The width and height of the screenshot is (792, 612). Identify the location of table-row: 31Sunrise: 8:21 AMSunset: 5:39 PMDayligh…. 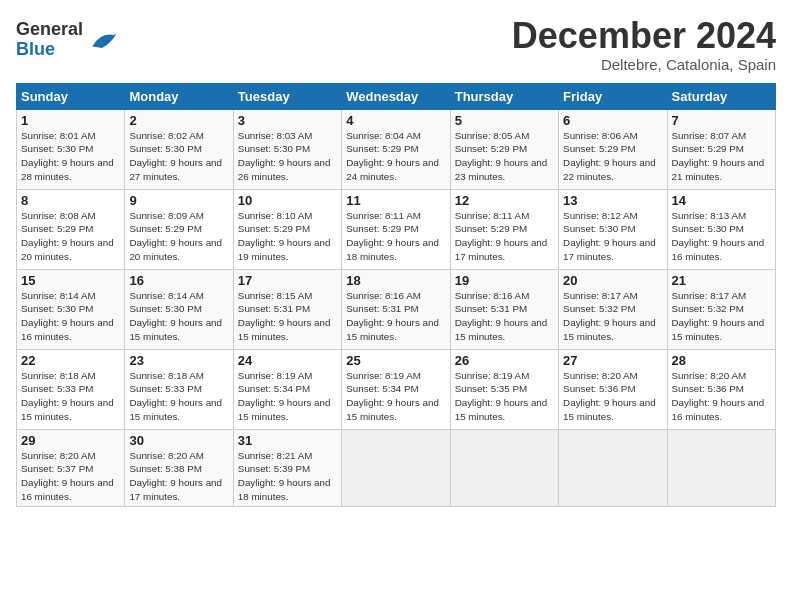
(287, 468).